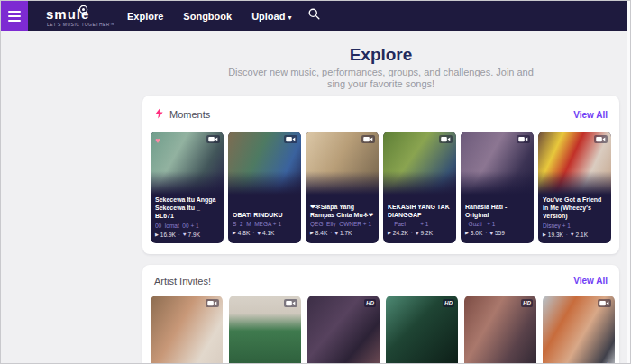  I want to click on play-count: 19.3K, so click(555, 234).